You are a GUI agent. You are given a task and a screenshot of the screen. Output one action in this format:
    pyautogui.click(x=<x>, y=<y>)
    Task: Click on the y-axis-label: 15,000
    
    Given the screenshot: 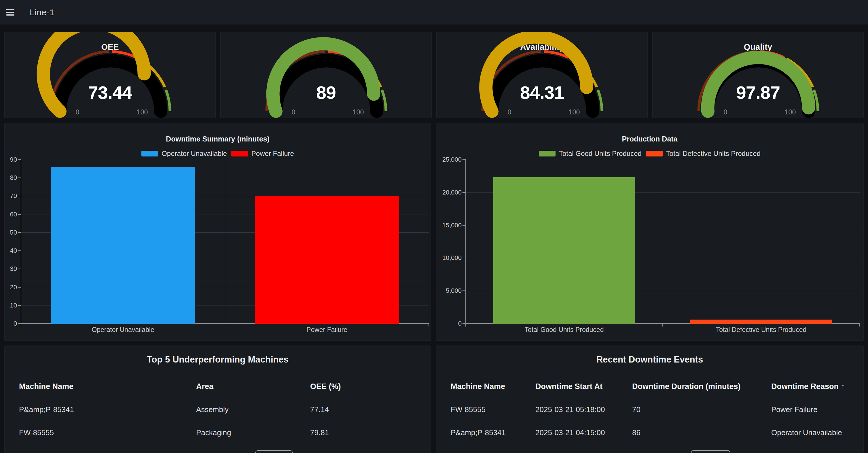 What is the action you would take?
    pyautogui.click(x=450, y=225)
    